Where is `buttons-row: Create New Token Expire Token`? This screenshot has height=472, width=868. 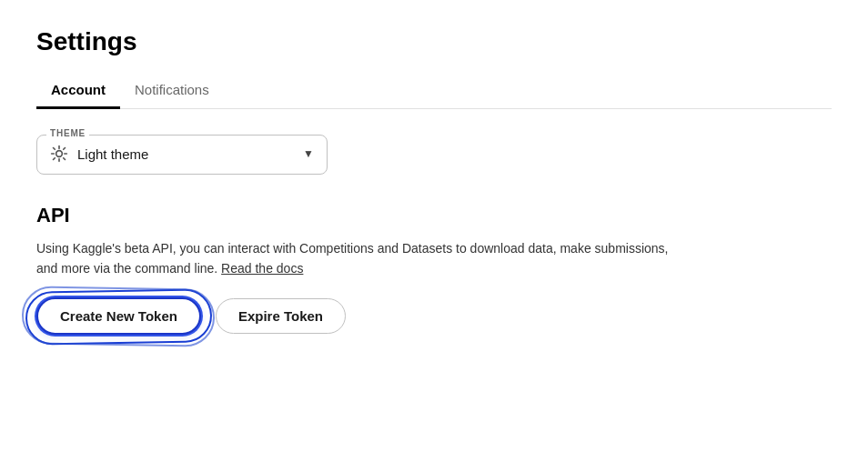 buttons-row: Create New Token Expire Token is located at coordinates (434, 316).